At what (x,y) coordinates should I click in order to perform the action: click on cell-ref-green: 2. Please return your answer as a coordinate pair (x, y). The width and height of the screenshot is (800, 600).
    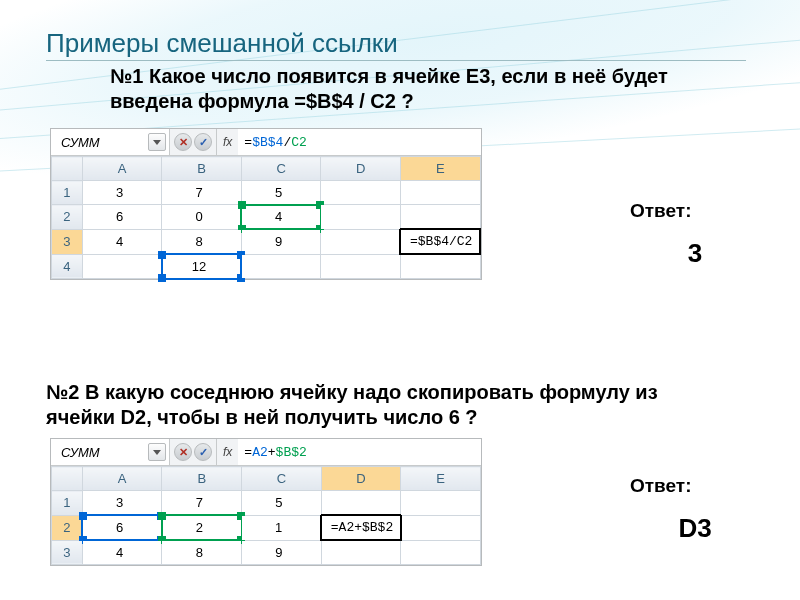
    Looking at the image, I should click on (202, 528).